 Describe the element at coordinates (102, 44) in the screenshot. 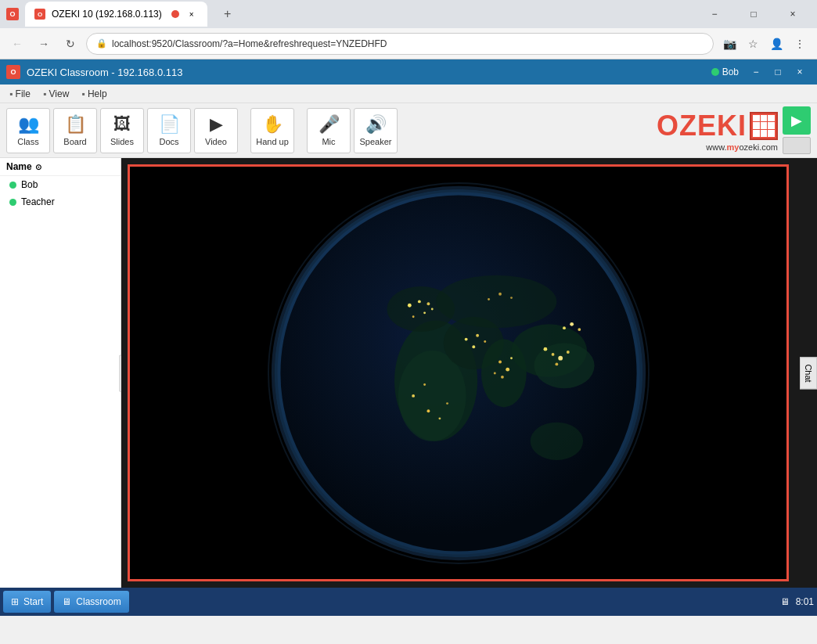

I see `lock-icon: 🔒` at that location.